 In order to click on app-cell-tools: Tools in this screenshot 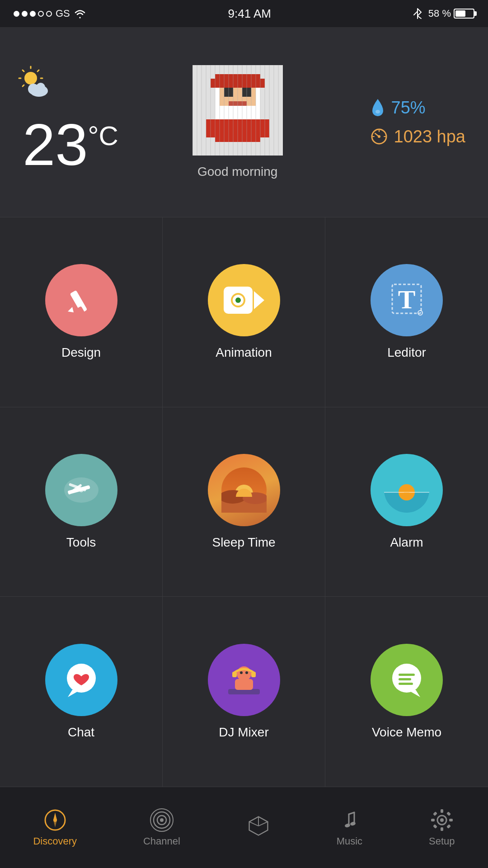, I will do `click(81, 502)`.